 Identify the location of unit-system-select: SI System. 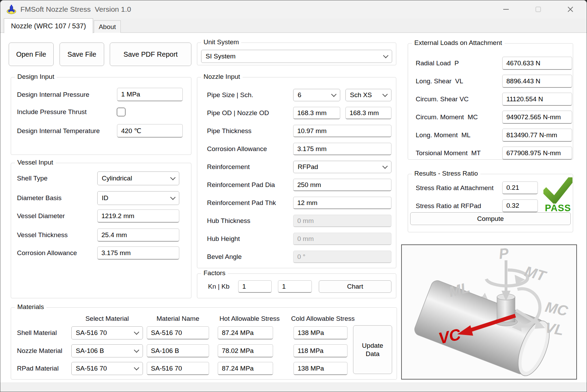
(297, 56).